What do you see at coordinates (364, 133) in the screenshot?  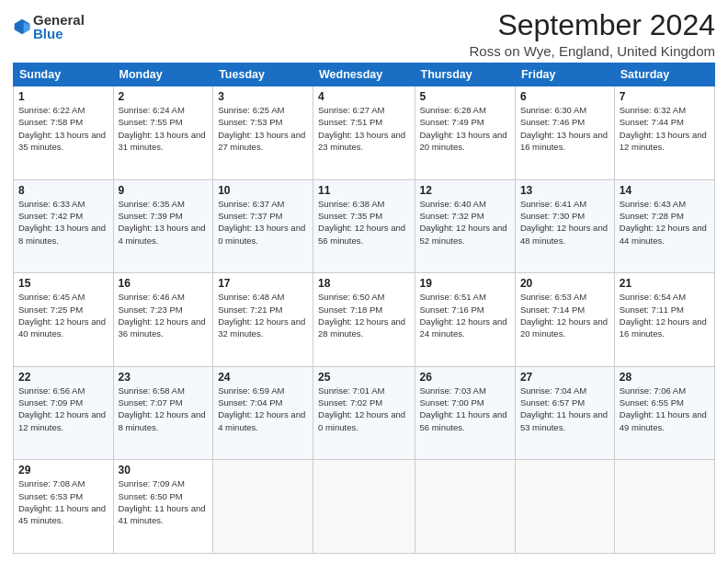 I see `day-cell: 4Sunrise: 6:27 AMSunset: 7:51 PMDaylight…` at bounding box center [364, 133].